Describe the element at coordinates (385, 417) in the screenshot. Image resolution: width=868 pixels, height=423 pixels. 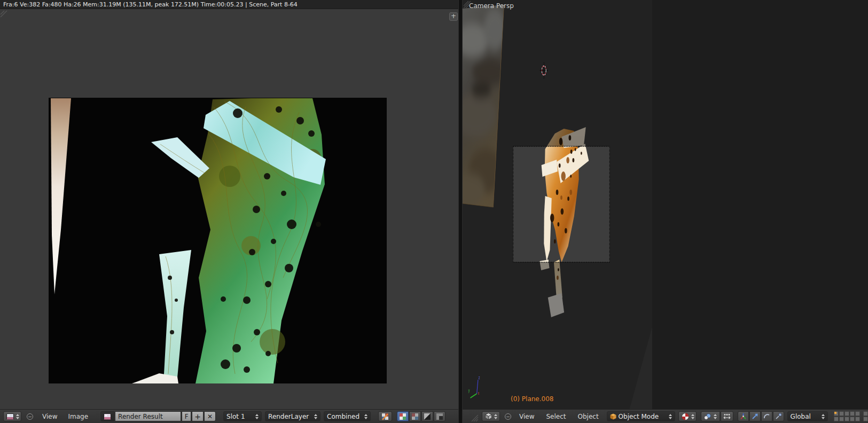
I see `image-paint-icon` at that location.